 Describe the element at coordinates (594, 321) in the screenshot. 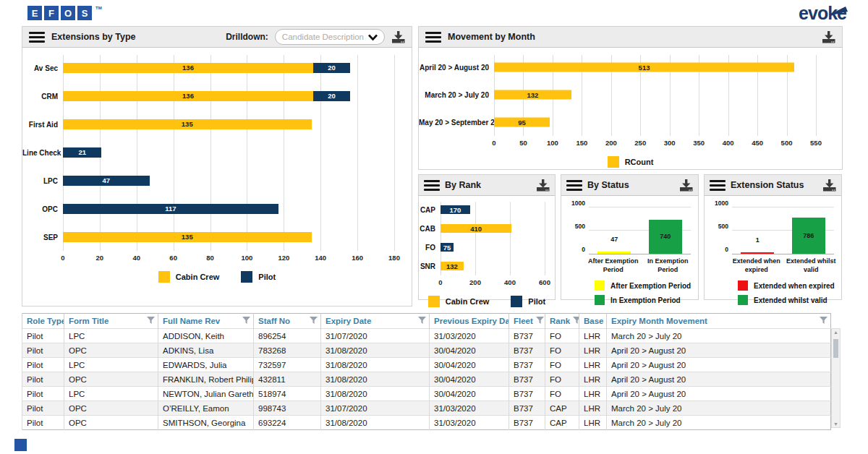

I see `column-header-label: Base` at that location.